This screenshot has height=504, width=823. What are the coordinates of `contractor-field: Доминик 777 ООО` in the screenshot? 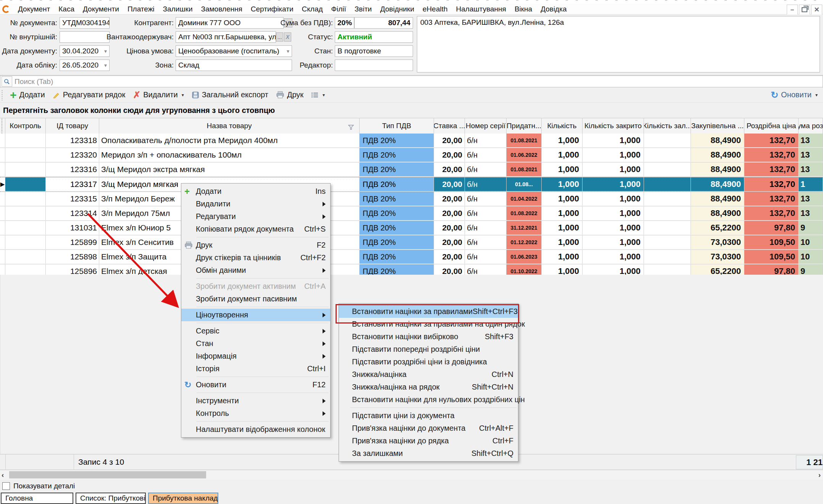 It's located at (230, 23).